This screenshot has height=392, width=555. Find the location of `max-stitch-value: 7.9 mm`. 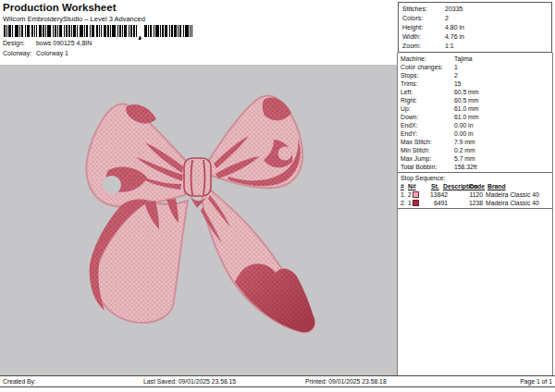

max-stitch-value: 7.9 mm is located at coordinates (464, 142).